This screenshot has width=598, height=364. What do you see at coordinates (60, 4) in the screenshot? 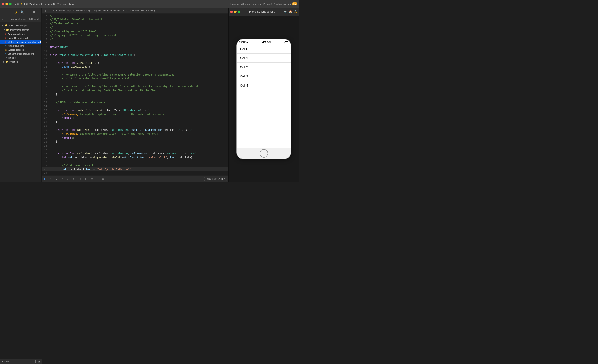
I see `device-breadcrumb: iPhone SE (2nd generation)` at bounding box center [60, 4].